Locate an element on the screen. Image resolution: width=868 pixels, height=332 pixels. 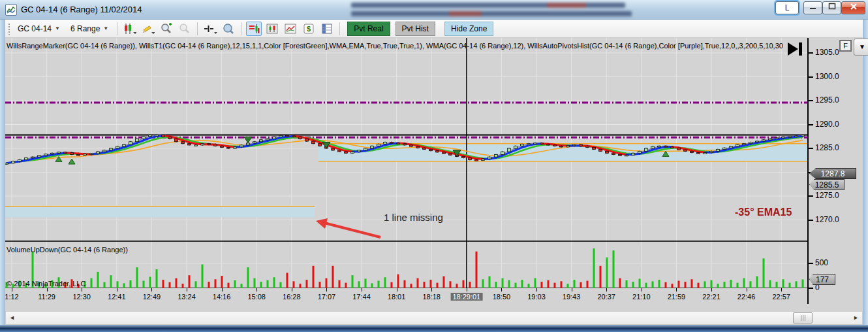
pvt-hist-button: Pvt Hist is located at coordinates (415, 29).